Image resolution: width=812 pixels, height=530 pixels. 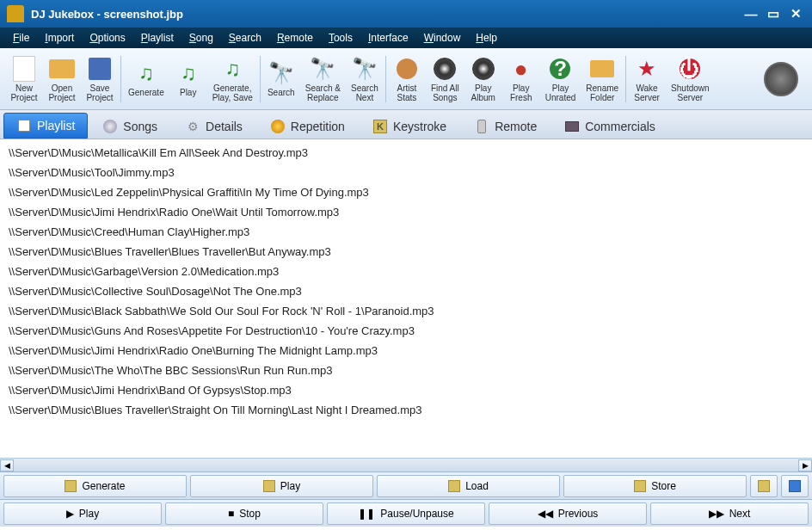 I want to click on horizontal-scrollbar: ◀ ▶, so click(x=406, y=465).